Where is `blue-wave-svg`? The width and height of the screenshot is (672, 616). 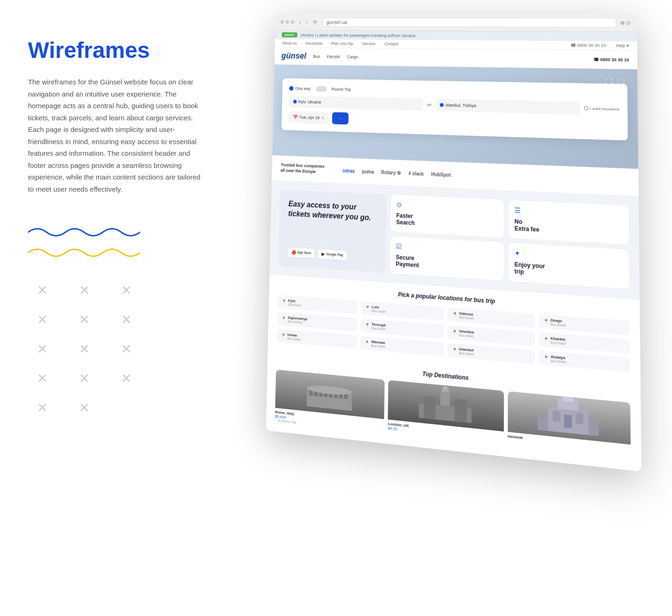 blue-wave-svg is located at coordinates (84, 232).